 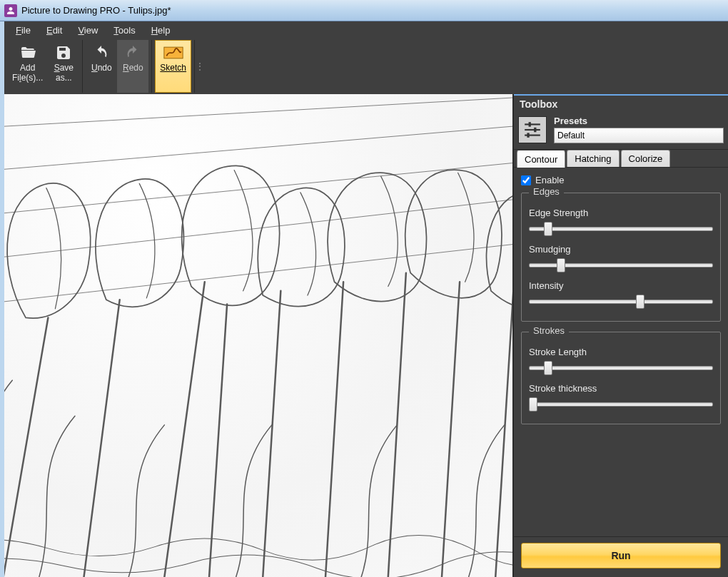 I want to click on field-stroke-thickness: Stroke thickness, so click(x=621, y=397).